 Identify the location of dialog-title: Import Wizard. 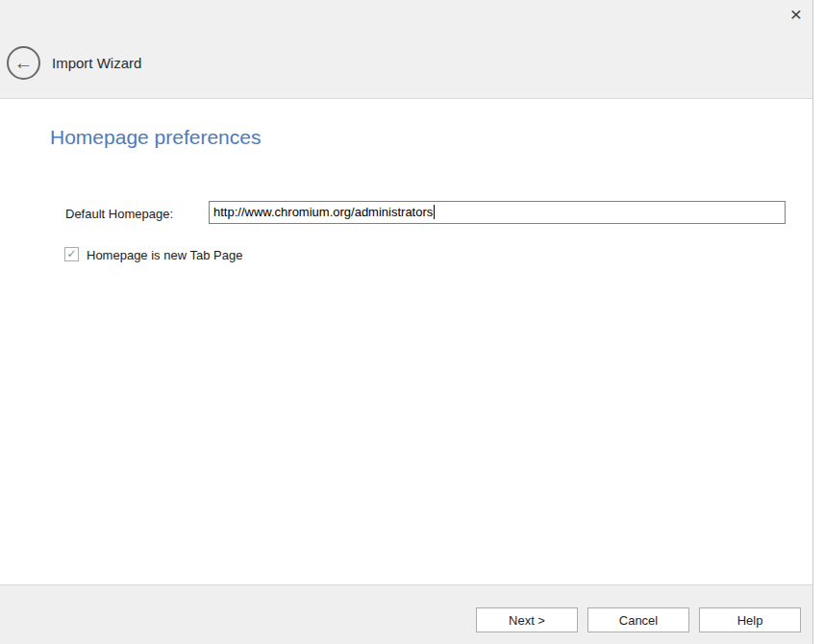
(96, 63).